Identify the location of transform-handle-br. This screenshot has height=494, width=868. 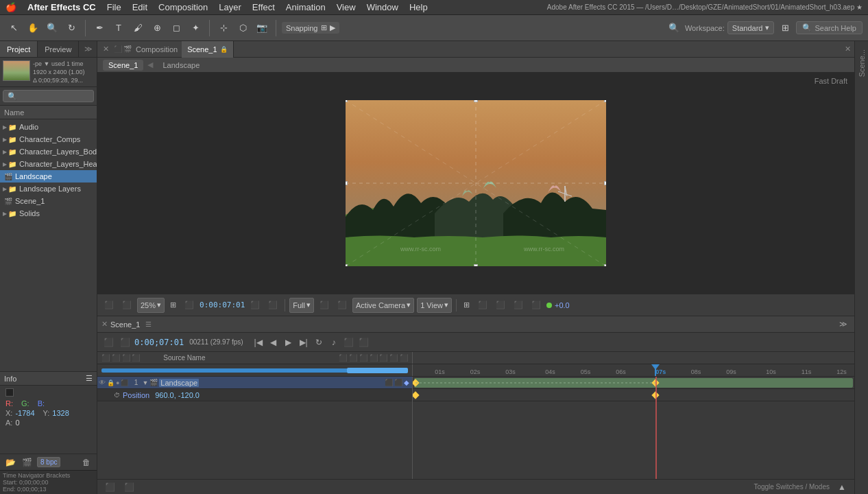
(605, 265).